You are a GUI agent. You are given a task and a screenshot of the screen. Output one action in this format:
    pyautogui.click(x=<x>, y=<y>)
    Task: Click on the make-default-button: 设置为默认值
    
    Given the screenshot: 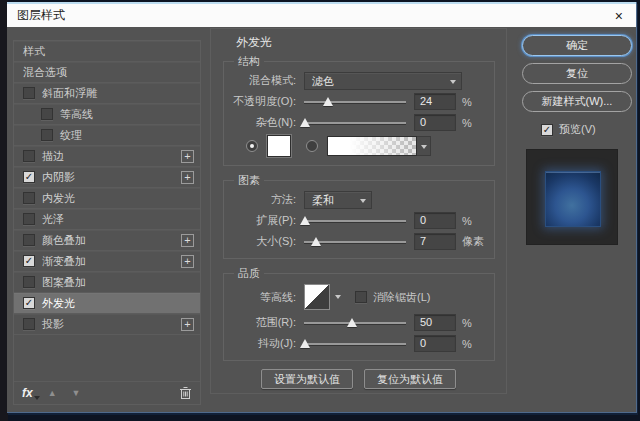 What is the action you would take?
    pyautogui.click(x=307, y=379)
    